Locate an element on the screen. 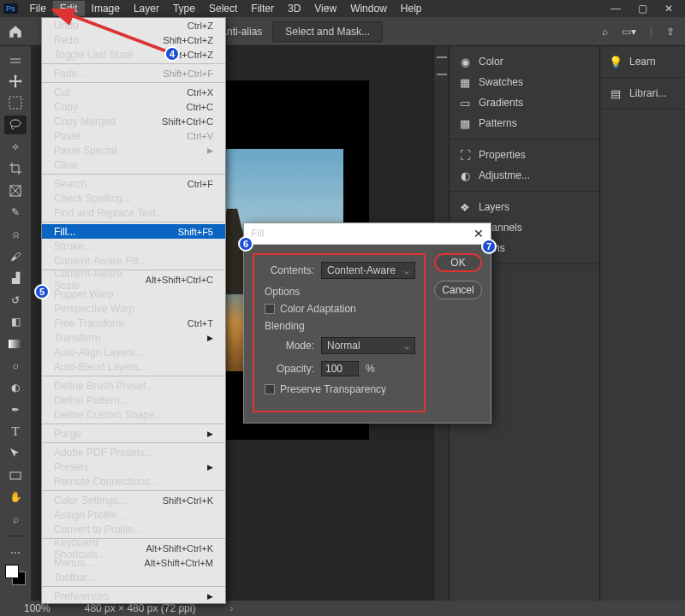 Image resolution: width=685 pixels, height=616 pixels. menu-item-find-and-replace-text: Find and Replace Text... is located at coordinates (134, 212).